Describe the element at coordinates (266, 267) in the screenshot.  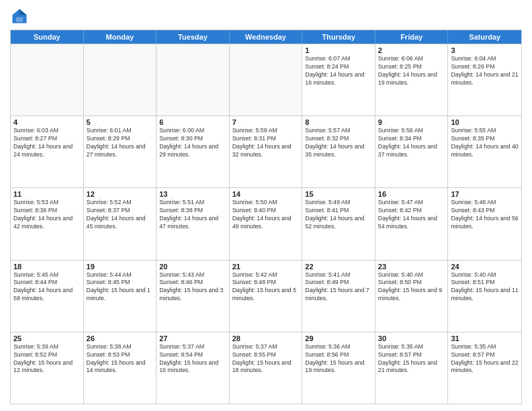
I see `day-number: 21` at that location.